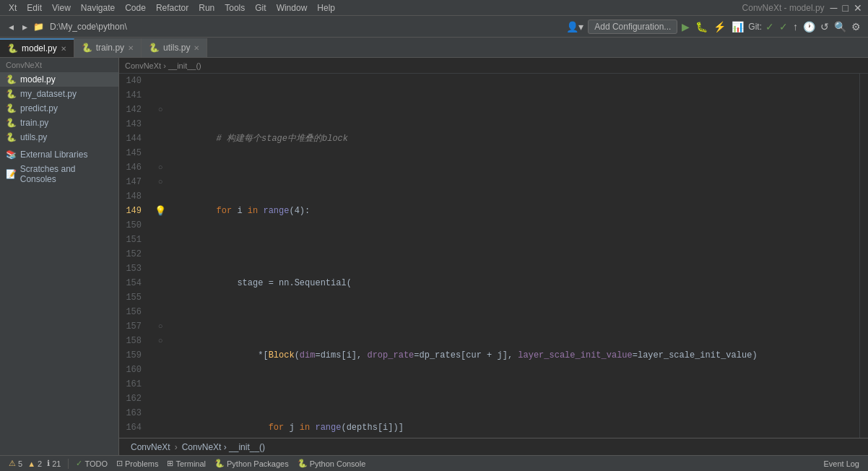 The image size is (868, 471). Describe the element at coordinates (575, 27) in the screenshot. I see `user-icon: 👤▾` at that location.